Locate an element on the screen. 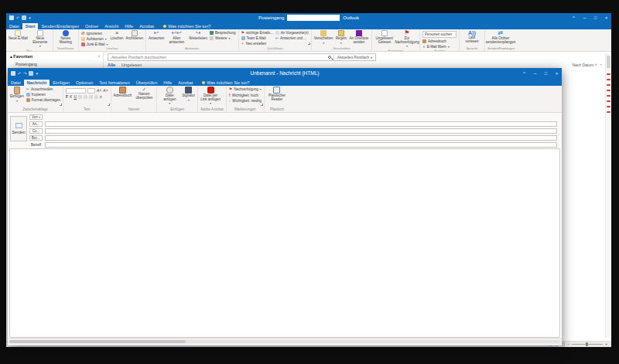 This screenshot has height=364, width=619. send-receive-all-button: ⇄ Alle Ordner senden/empfangen is located at coordinates (501, 37).